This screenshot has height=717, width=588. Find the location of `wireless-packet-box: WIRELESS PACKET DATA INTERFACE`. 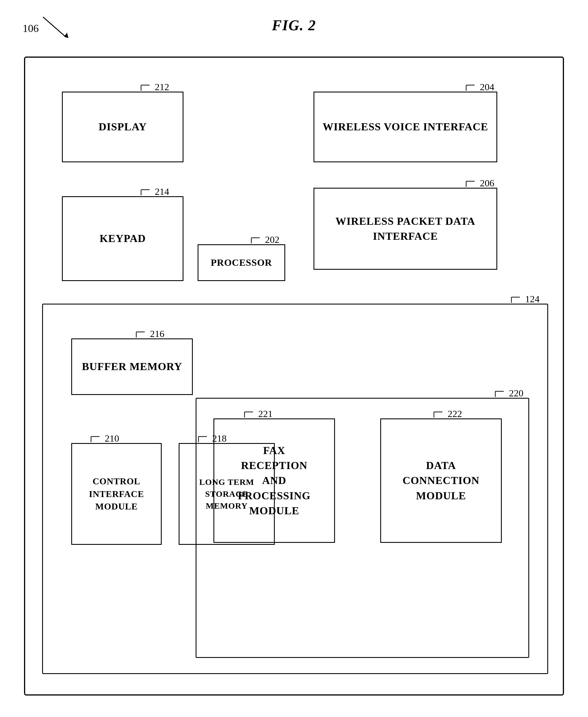

wireless-packet-box: WIRELESS PACKET DATA INTERFACE is located at coordinates (405, 229).